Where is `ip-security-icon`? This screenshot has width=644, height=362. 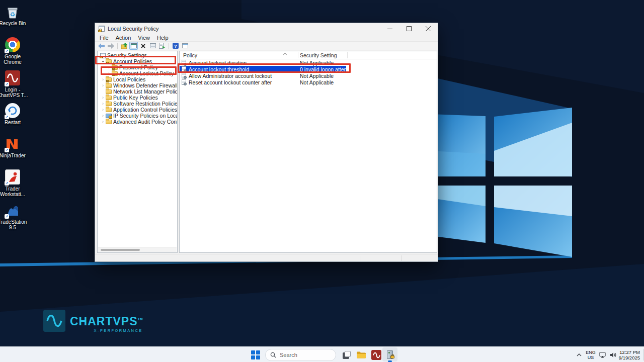
ip-security-icon is located at coordinates (109, 116).